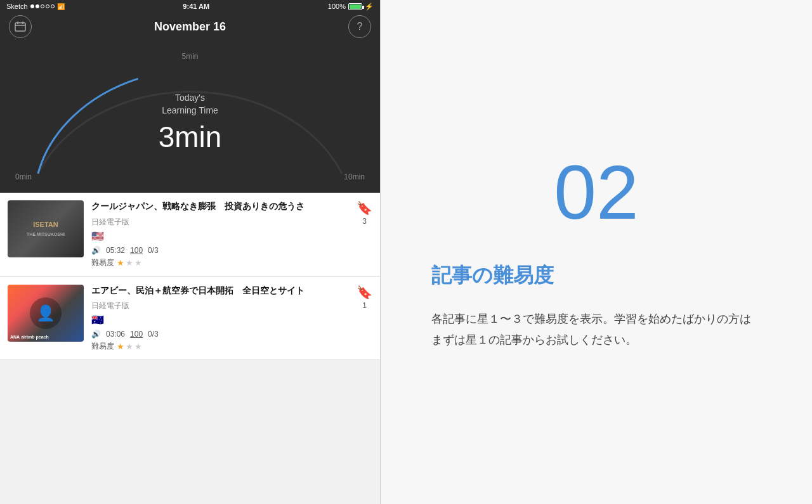  Describe the element at coordinates (138, 262) in the screenshot. I see `star-empty-3: ★` at that location.